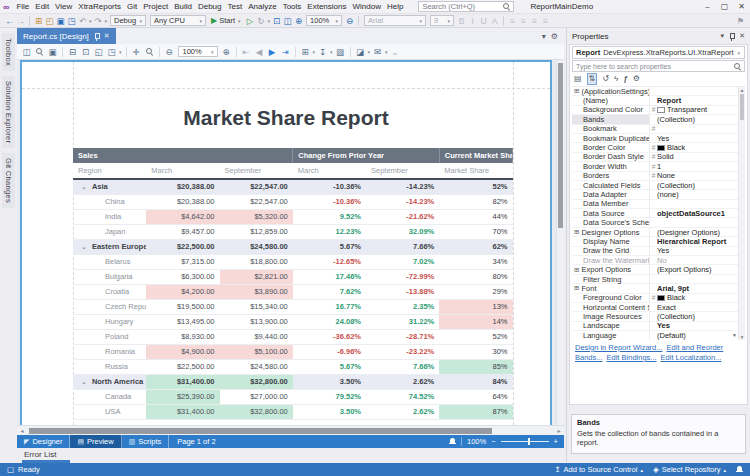 Image resolution: width=750 pixels, height=476 pixels. I want to click on tab-preview: ▤Preview, so click(96, 442).